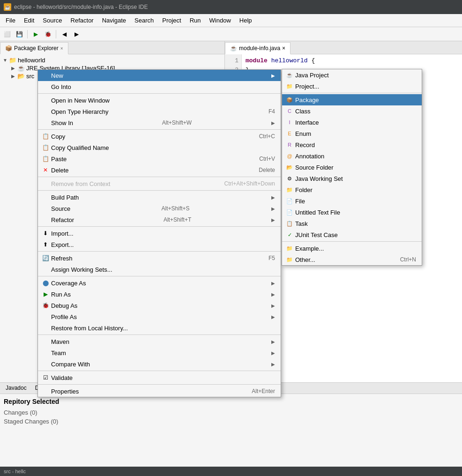 The width and height of the screenshot is (462, 476). Describe the element at coordinates (5, 60) in the screenshot. I see `tree-expand-helloworld: ▼` at that location.